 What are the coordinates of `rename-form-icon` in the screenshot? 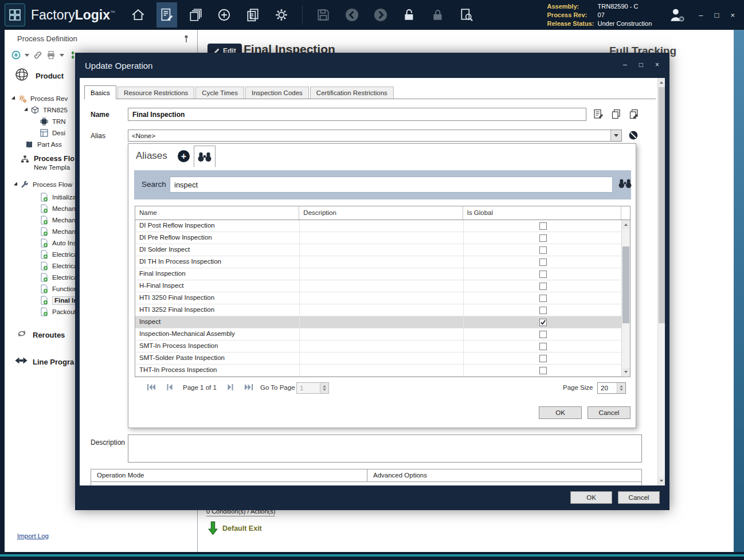 It's located at (598, 114).